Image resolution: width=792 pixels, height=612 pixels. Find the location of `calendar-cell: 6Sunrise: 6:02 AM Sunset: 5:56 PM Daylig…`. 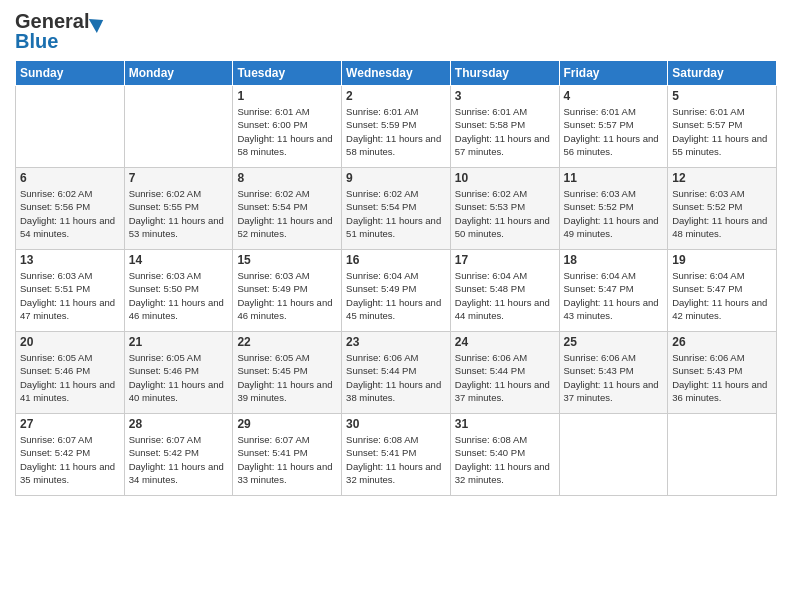

calendar-cell: 6Sunrise: 6:02 AM Sunset: 5:56 PM Daylig… is located at coordinates (70, 209).